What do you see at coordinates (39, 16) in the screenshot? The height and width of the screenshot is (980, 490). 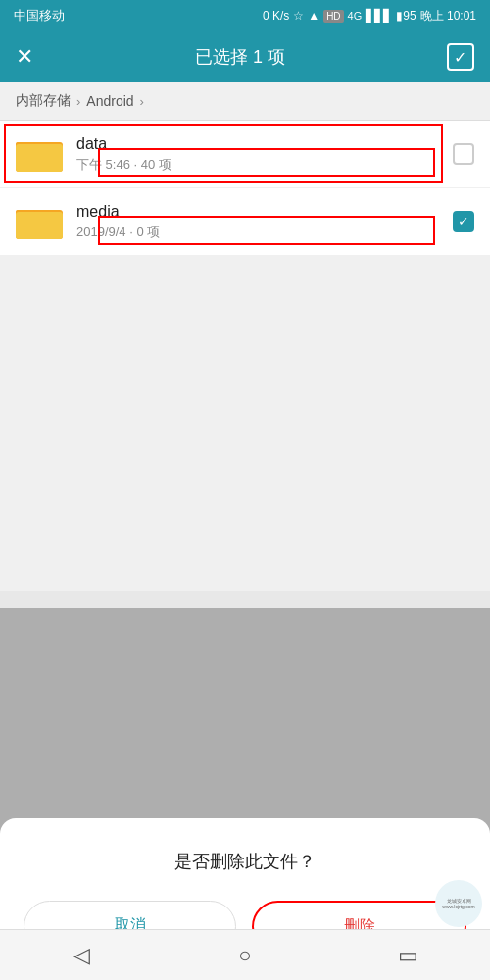 I see `carrier-label: 中国移动` at bounding box center [39, 16].